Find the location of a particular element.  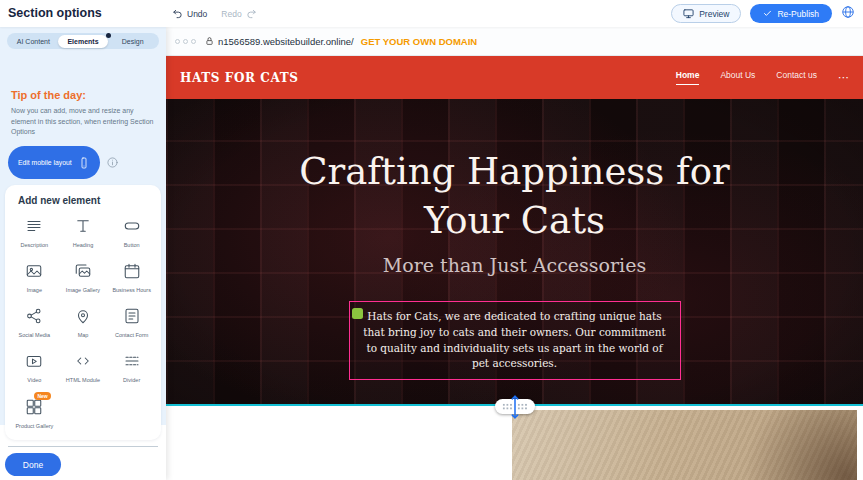

tab-elements-label: Elements is located at coordinates (82, 42).